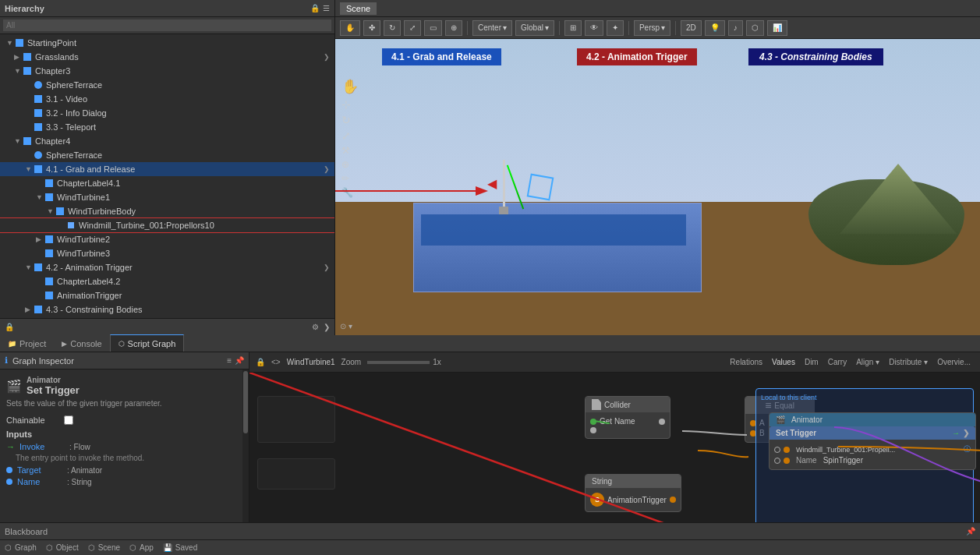 This screenshot has width=980, height=555. I want to click on hierarchy-header-icons: 🔒 ☰, so click(320, 8).